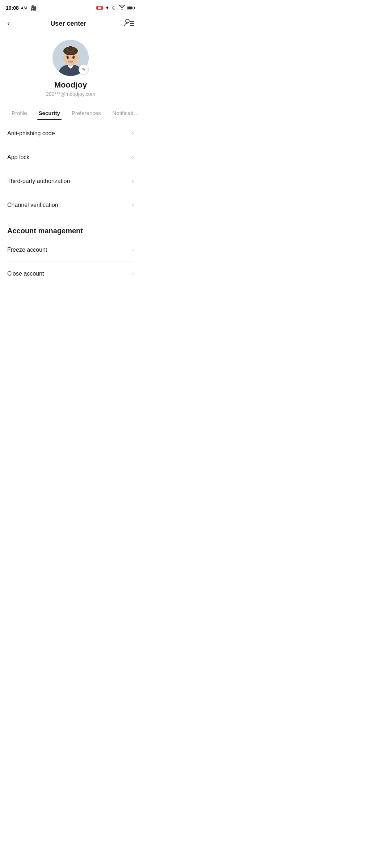 The image size is (391, 868). What do you see at coordinates (122, 8) in the screenshot?
I see `wifi-icon` at bounding box center [122, 8].